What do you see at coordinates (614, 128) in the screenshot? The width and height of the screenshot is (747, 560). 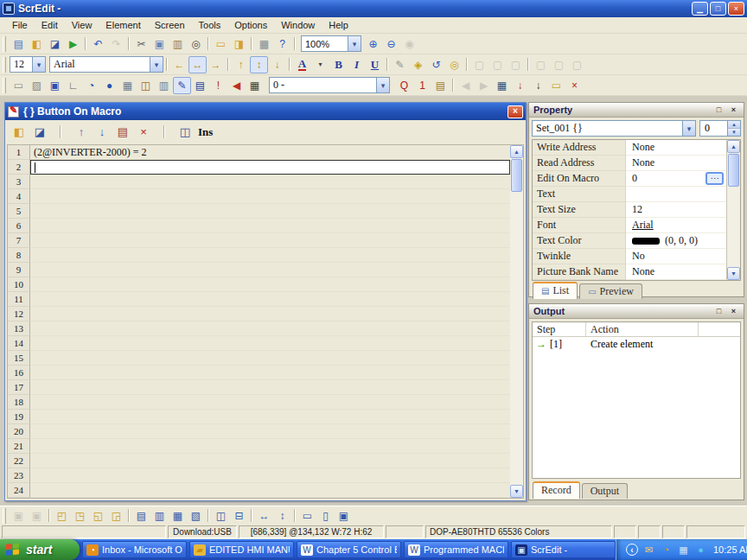 I see `element-selector-combobox: Set_001 {}` at bounding box center [614, 128].